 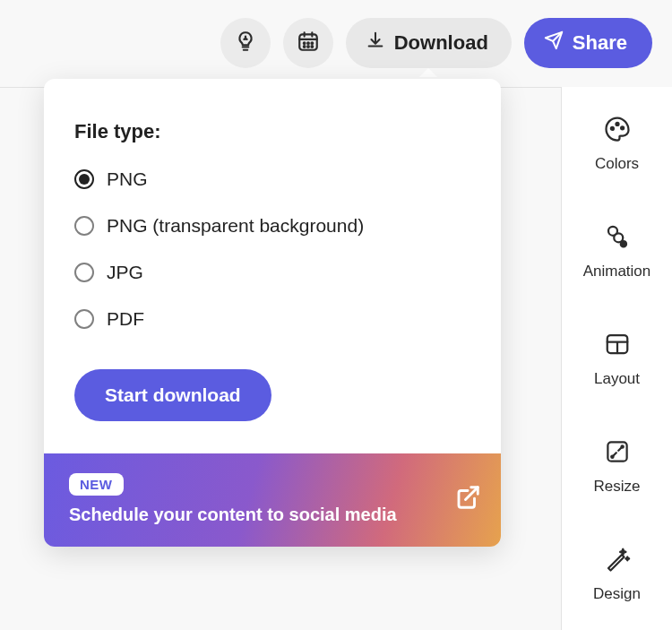 What do you see at coordinates (246, 43) in the screenshot?
I see `lightbulb-icon` at bounding box center [246, 43].